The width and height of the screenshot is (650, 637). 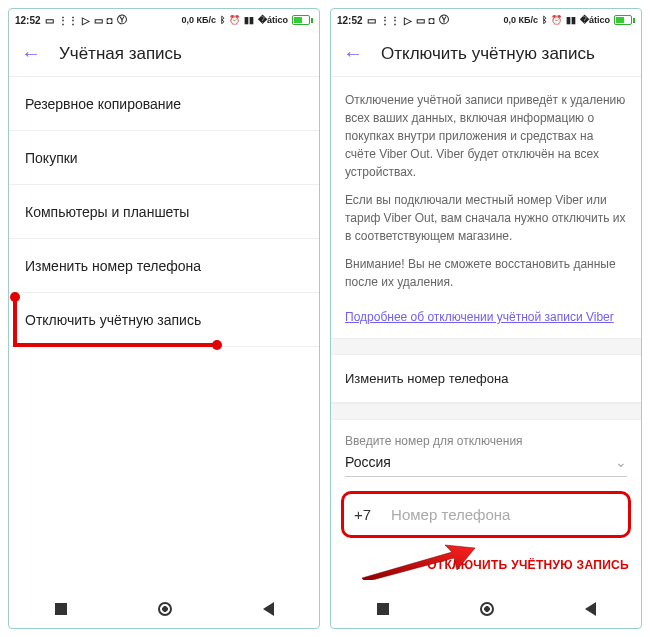 I want to click on menu-label: Отключить учётную запись, so click(x=113, y=320).